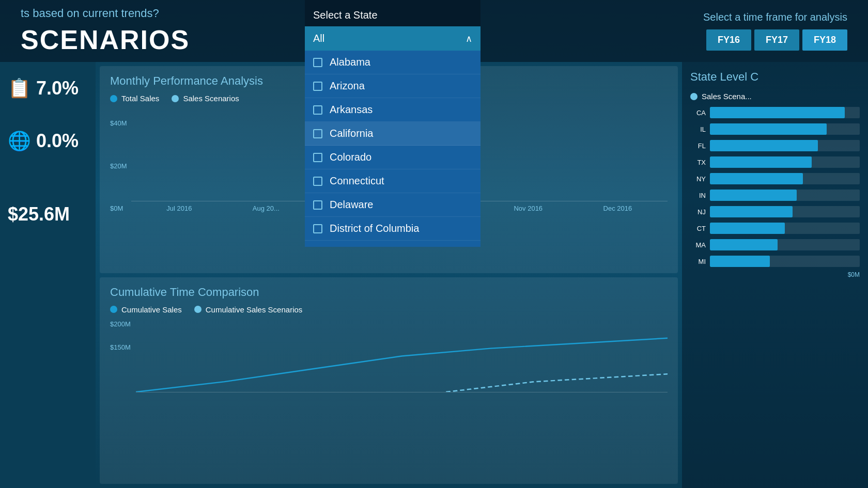  Describe the element at coordinates (319, 38) in the screenshot. I see `all-option-text: All` at that location.